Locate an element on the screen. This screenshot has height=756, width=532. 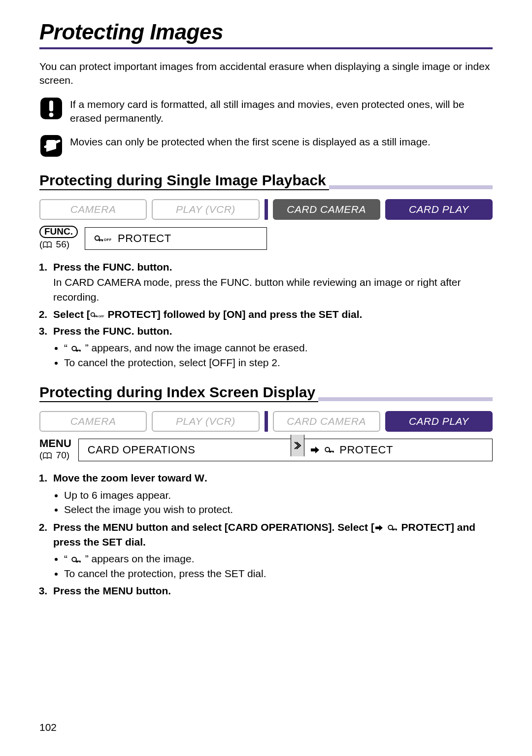
section2-rule is located at coordinates (405, 399).